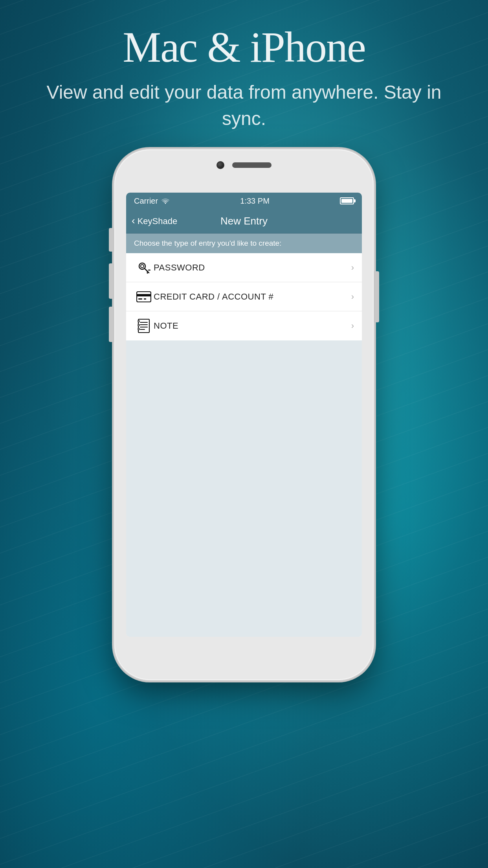 The image size is (488, 868). I want to click on credit-card-chevron-icon: ›, so click(353, 297).